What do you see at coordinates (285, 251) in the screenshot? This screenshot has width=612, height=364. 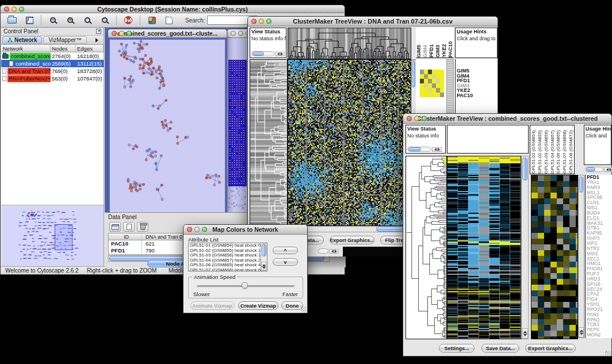 I see `move-up-button: ^` at bounding box center [285, 251].